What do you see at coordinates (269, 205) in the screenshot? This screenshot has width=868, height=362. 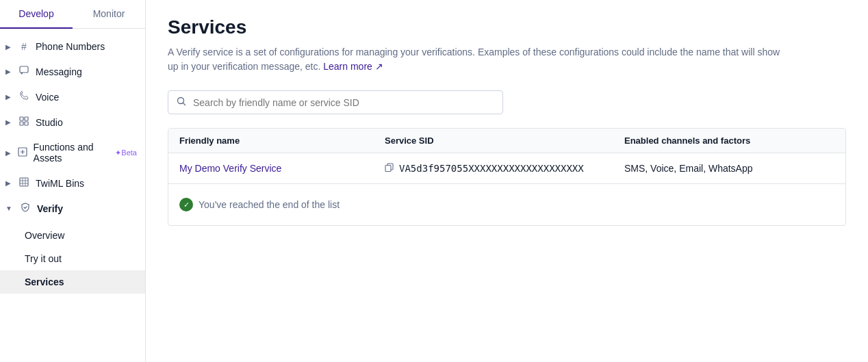 I see `end-of-list-label: You've reached the end of the list` at bounding box center [269, 205].